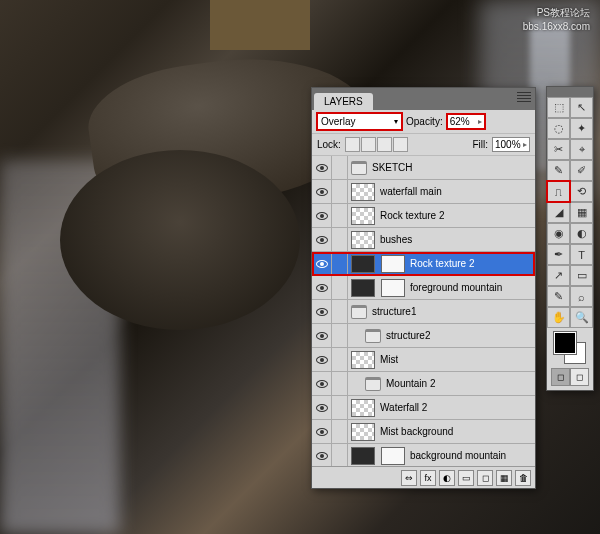  Describe the element at coordinates (582, 212) in the screenshot. I see `gradient-tool: ▦` at that location.